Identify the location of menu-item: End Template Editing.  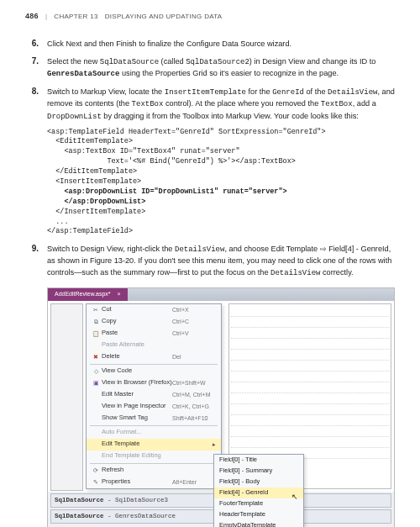
(154, 456).